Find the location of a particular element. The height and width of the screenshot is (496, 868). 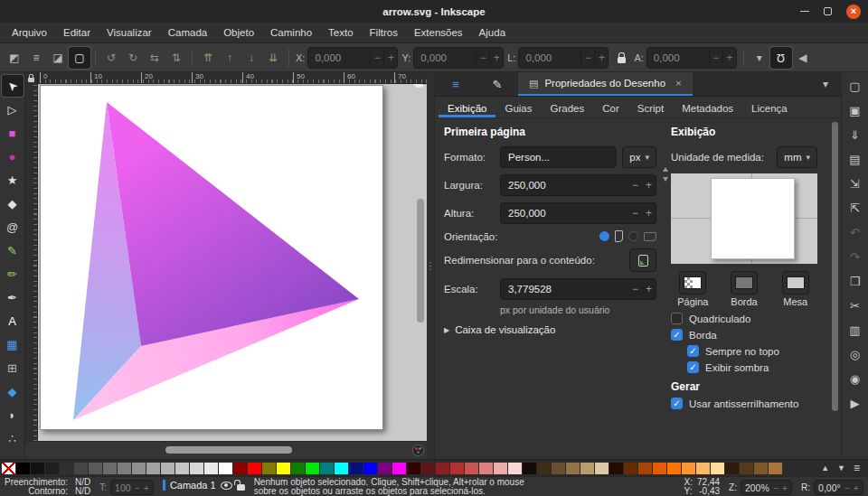

command-button: ❒ is located at coordinates (855, 281).